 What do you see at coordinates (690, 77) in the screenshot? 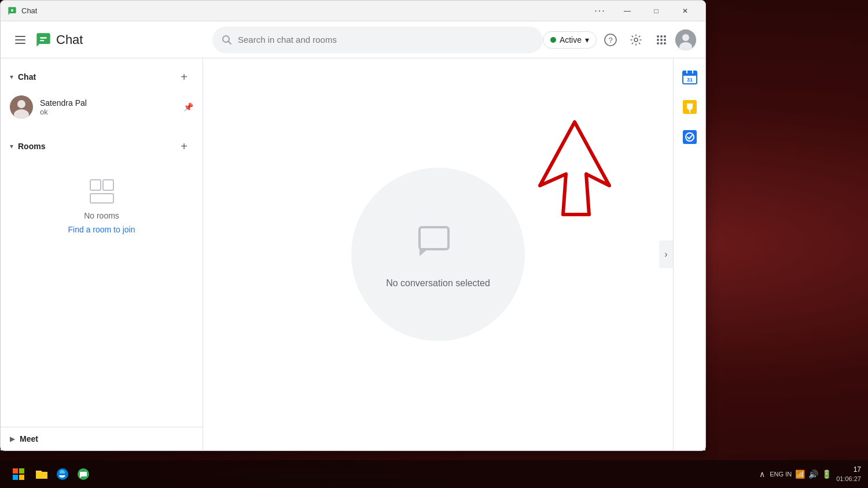
I see `calendar-button: 31` at bounding box center [690, 77].